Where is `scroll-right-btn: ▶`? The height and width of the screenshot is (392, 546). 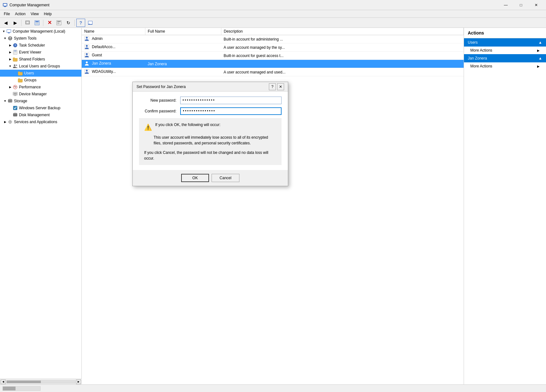
scroll-right-btn: ▶ is located at coordinates (79, 382).